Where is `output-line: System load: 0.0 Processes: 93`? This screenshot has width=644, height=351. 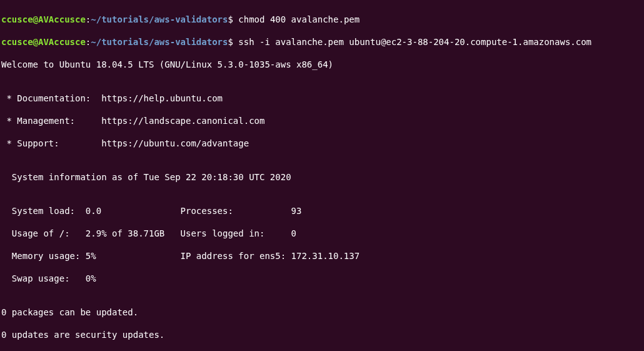 output-line: System load: 0.0 Processes: 93 is located at coordinates (322, 211).